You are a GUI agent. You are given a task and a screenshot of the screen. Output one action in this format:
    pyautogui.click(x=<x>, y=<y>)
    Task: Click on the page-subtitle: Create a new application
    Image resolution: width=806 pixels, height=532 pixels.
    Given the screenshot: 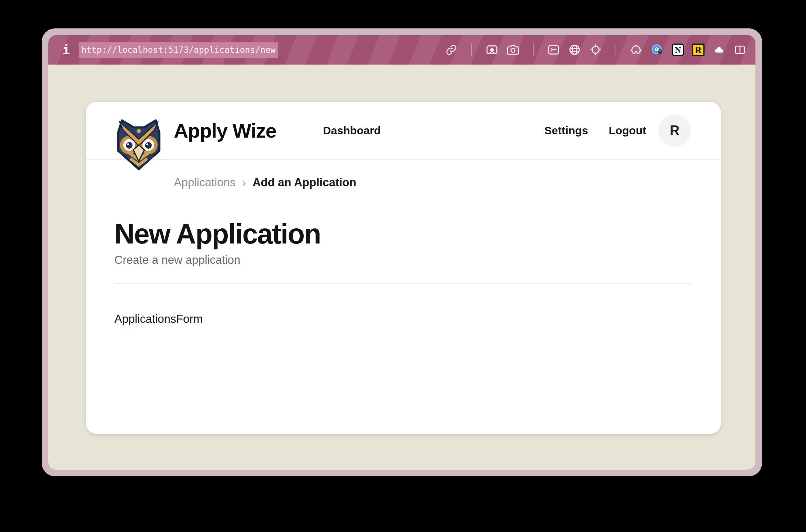 What is the action you would take?
    pyautogui.click(x=403, y=260)
    